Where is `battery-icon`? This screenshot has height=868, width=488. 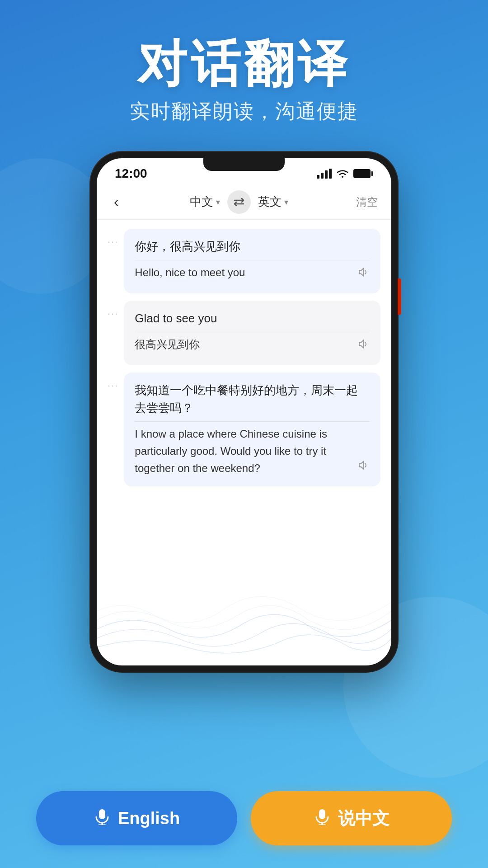
battery-icon is located at coordinates (363, 174).